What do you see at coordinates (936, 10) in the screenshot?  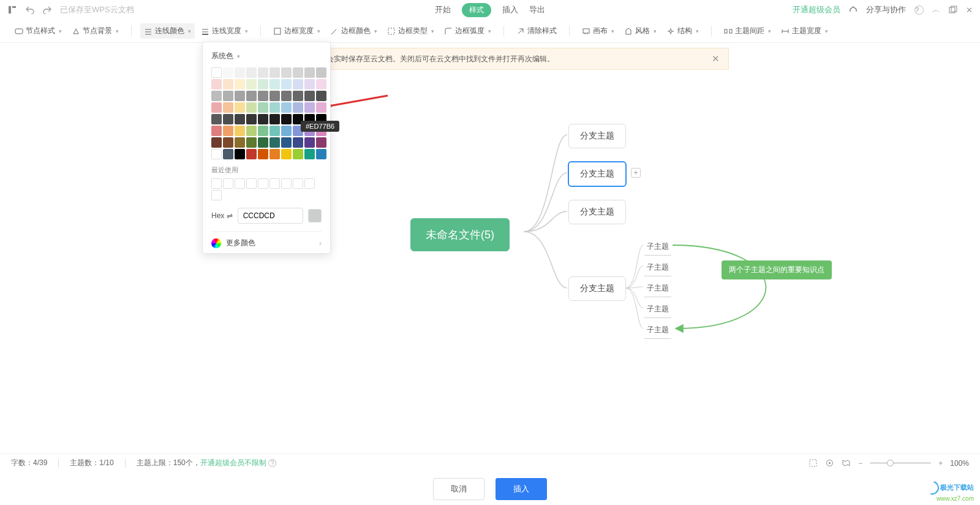 I see `collapse-icon: ︿` at bounding box center [936, 10].